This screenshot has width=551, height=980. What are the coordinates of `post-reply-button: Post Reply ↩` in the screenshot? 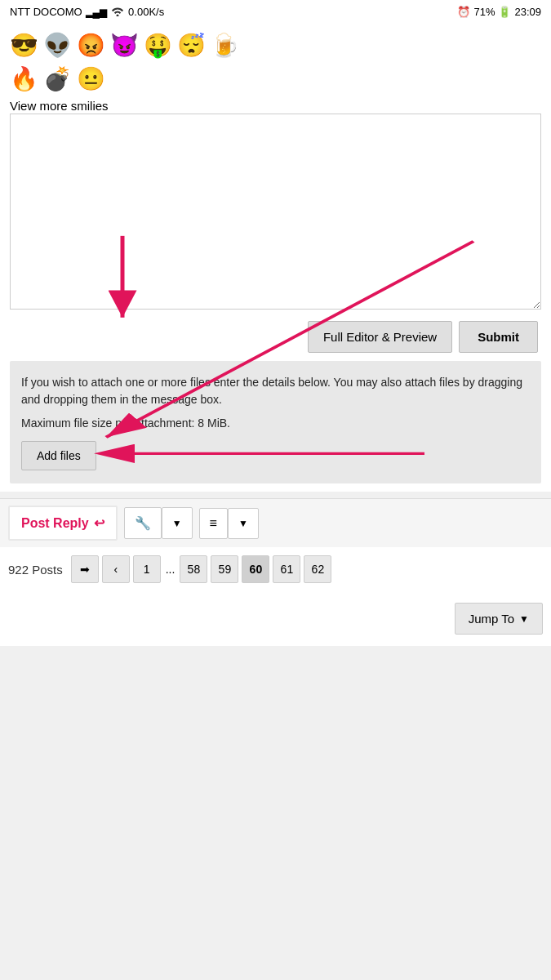 It's located at (63, 523).